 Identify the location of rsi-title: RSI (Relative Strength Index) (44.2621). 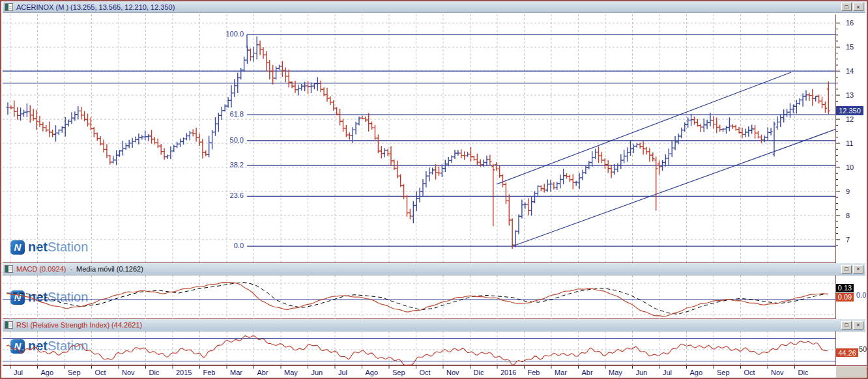
(80, 325).